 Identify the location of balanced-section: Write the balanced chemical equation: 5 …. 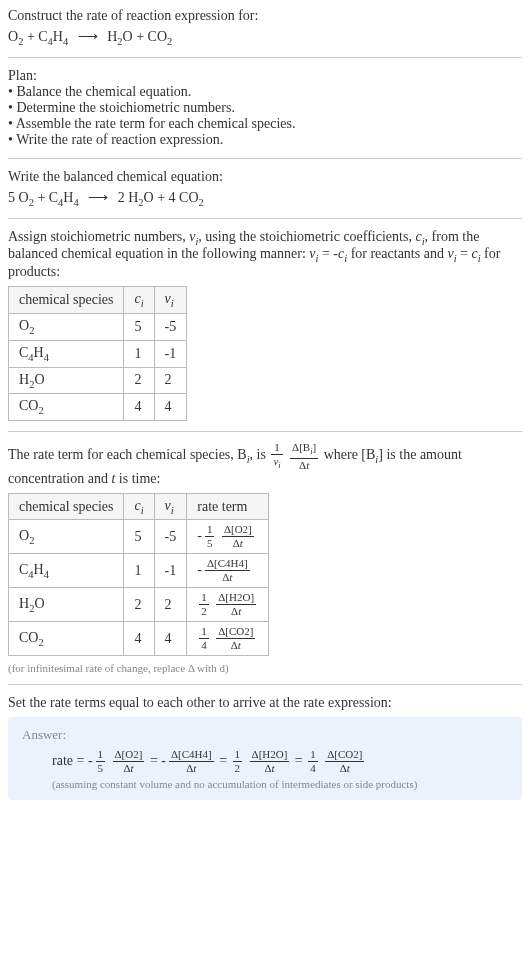
(265, 188).